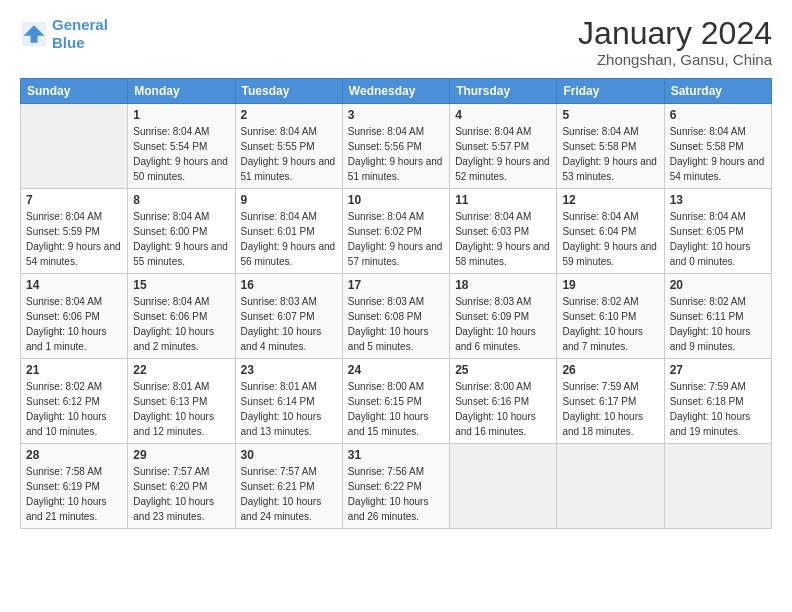 This screenshot has width=792, height=612. I want to click on table-row: 17 Sunrise: 8:03 AM Sunset: 6:08 PM Dayl…, so click(396, 316).